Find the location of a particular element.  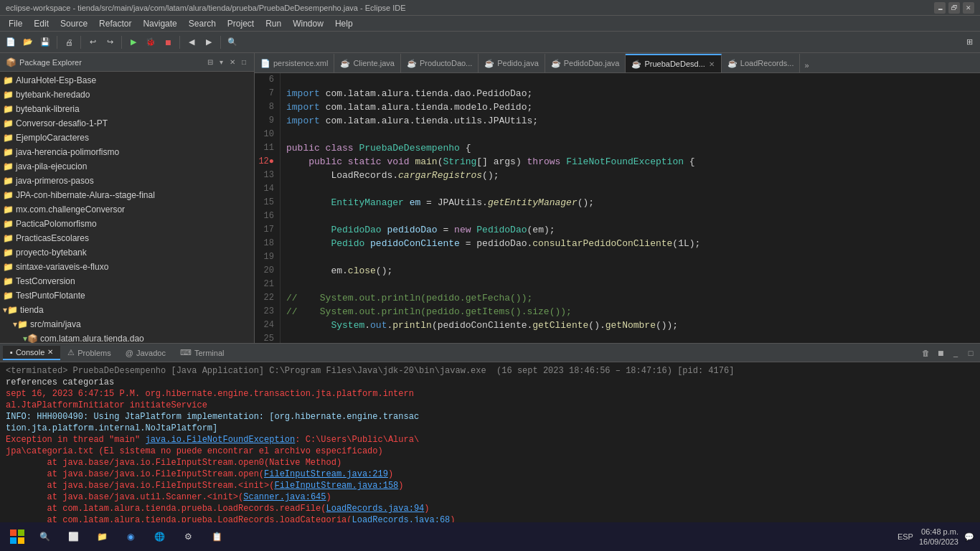

menu-refactor: Refactor is located at coordinates (115, 24).